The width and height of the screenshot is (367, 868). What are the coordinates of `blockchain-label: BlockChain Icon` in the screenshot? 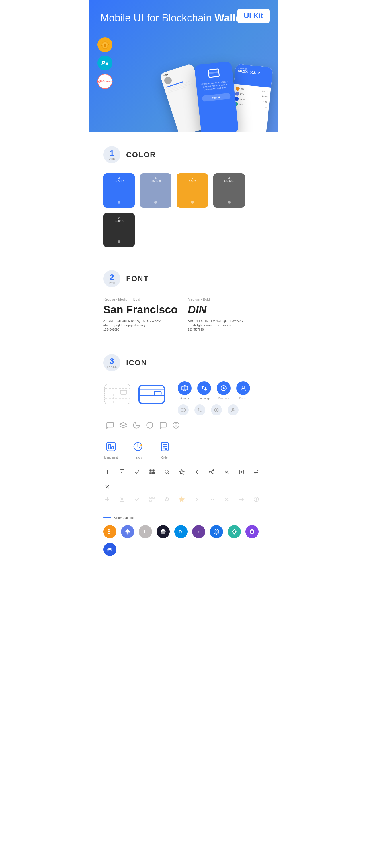 It's located at (125, 518).